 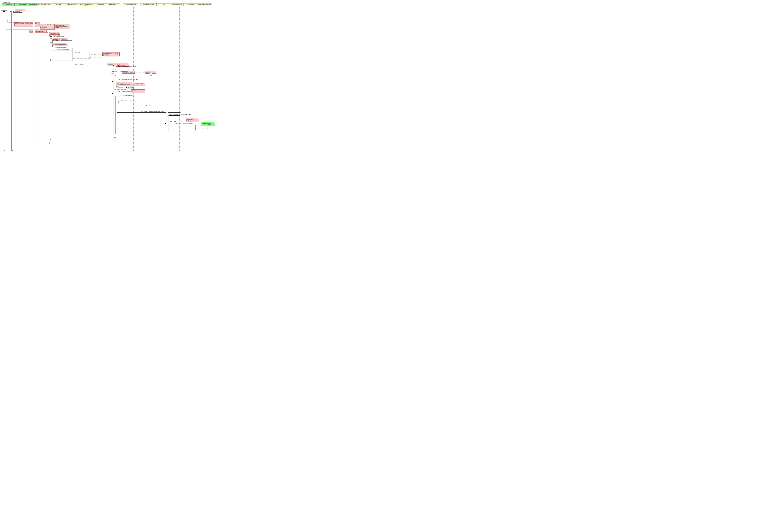 What do you see at coordinates (138, 91) in the screenshot?
I see `note-n16: 记录到mLastStartActivityRecord` at bounding box center [138, 91].